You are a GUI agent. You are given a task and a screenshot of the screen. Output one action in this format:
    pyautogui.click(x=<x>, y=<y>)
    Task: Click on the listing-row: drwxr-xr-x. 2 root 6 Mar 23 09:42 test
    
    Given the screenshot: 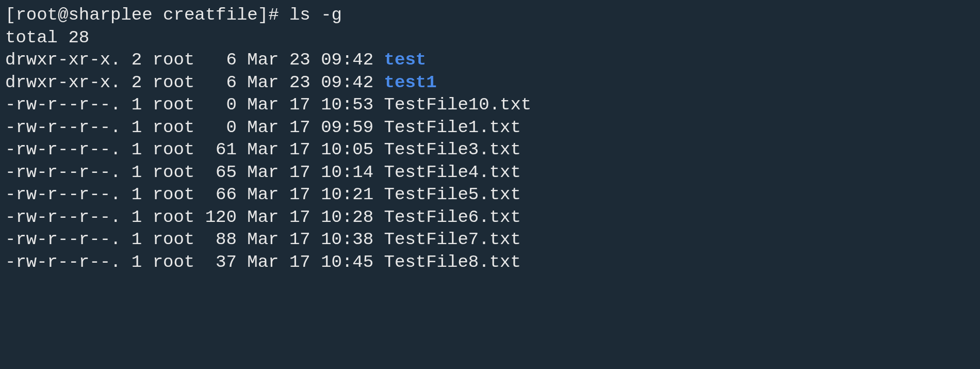 What is the action you would take?
    pyautogui.click(x=490, y=60)
    